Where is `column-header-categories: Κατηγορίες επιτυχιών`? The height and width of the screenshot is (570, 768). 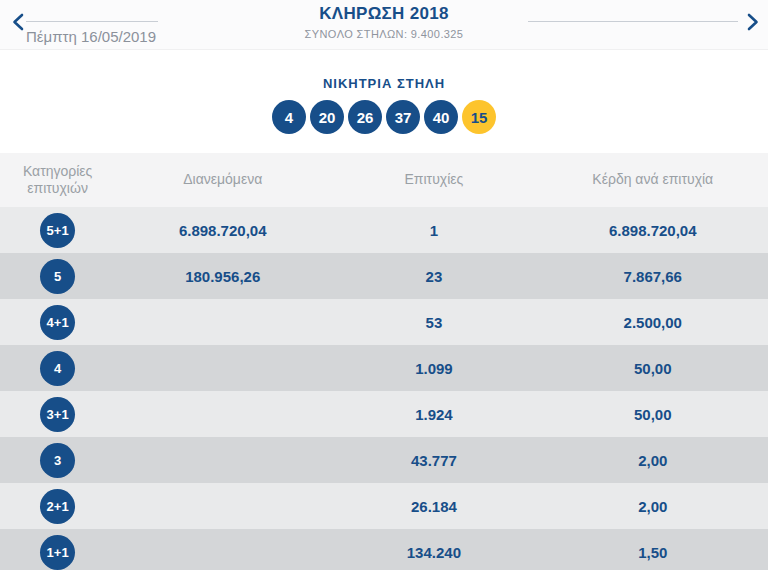 column-header-categories: Κατηγορίες επιτυχιών is located at coordinates (58, 180).